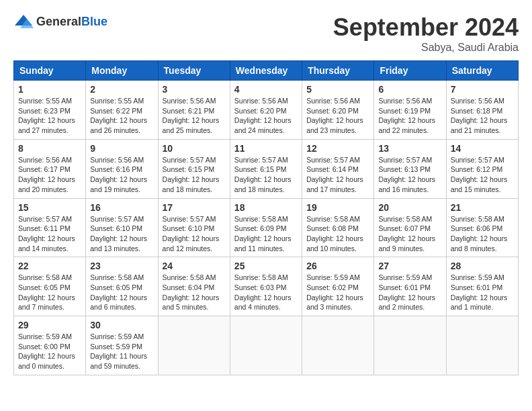 The image size is (532, 411). What do you see at coordinates (50, 116) in the screenshot?
I see `day-detail: Sunrise: 5:55 AMSunset: 6:23 PMDaylight:…` at bounding box center [50, 116].